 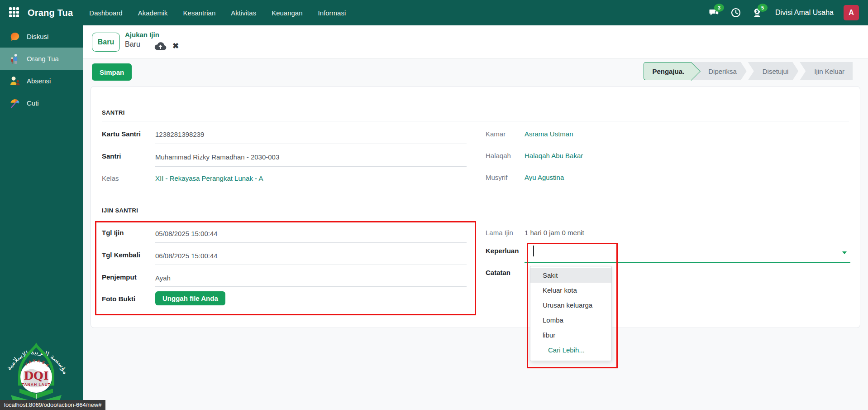 I want to click on tgl-kembali-label: Tgl Kembali, so click(x=121, y=255).